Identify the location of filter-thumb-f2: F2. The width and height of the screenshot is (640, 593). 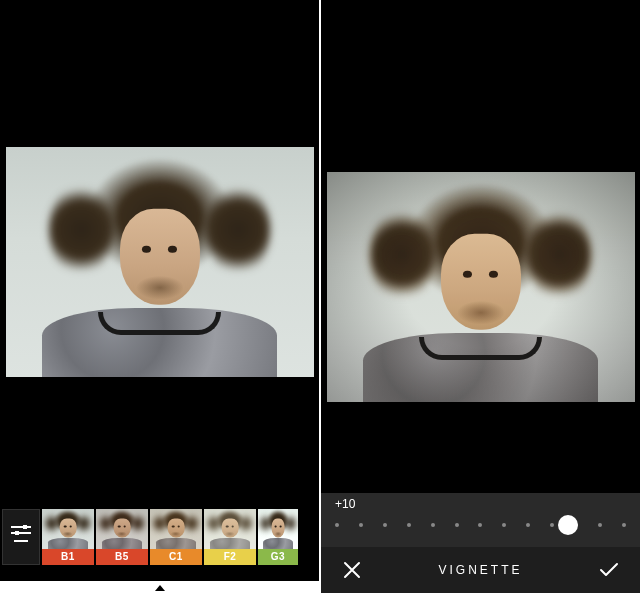
(230, 537).